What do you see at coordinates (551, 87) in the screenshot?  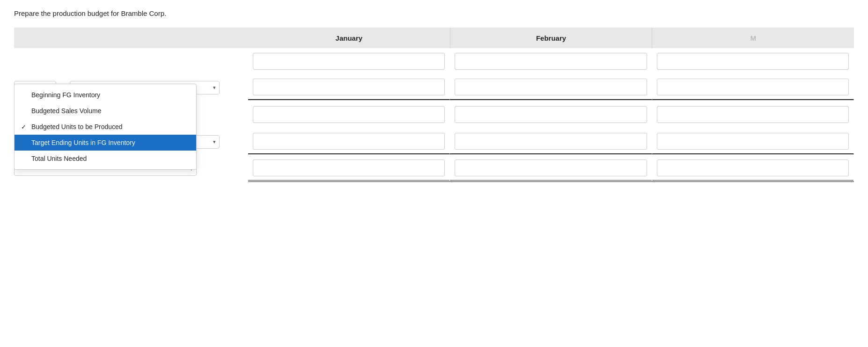 I see `add-row-cells` at bounding box center [551, 87].